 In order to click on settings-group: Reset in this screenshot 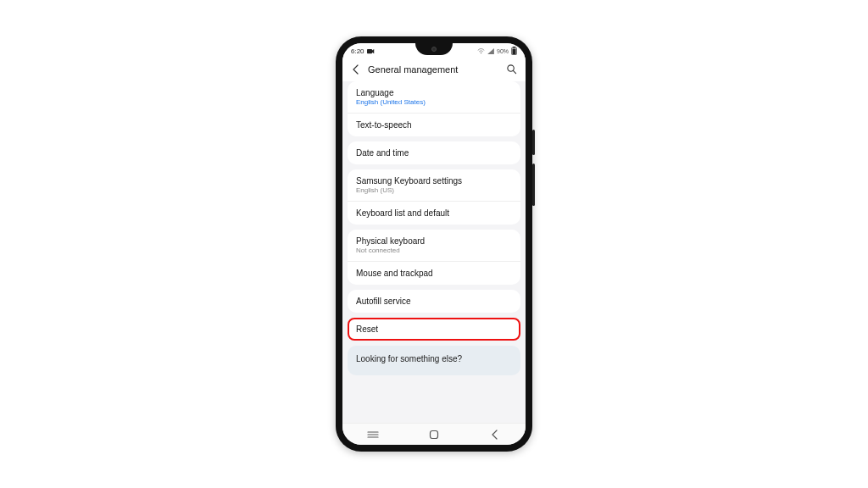, I will do `click(434, 329)`.